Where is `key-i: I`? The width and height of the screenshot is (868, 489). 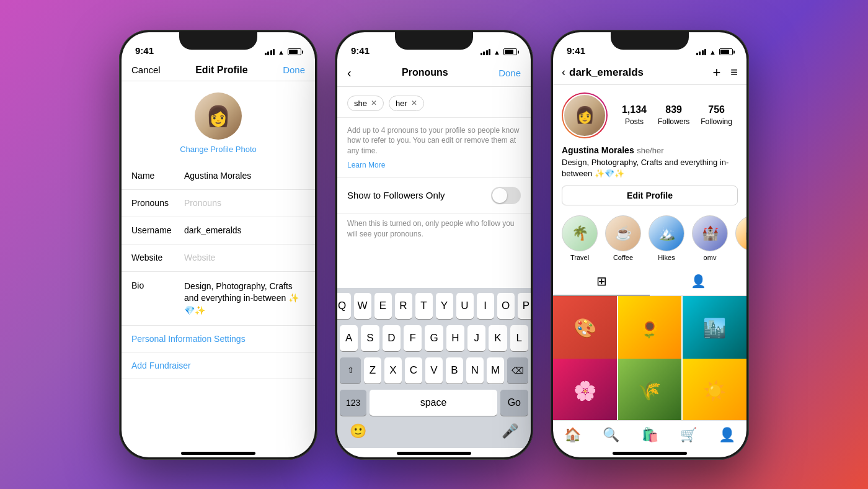 key-i: I is located at coordinates (485, 306).